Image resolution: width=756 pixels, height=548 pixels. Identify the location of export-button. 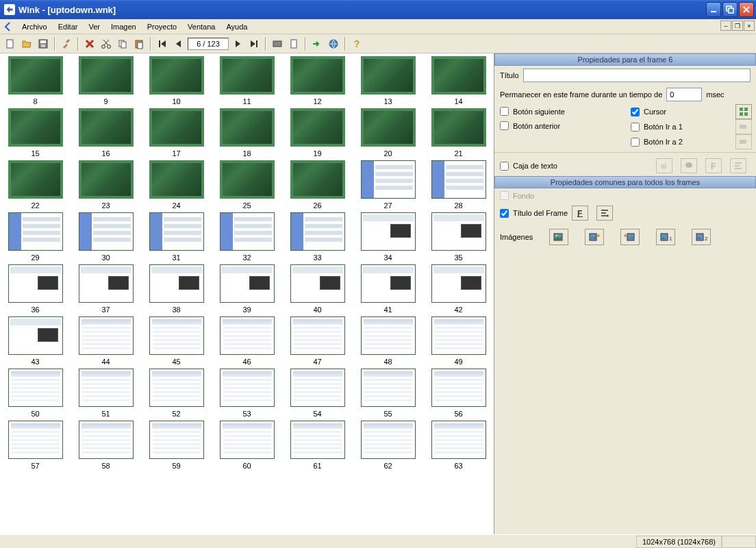
(317, 44).